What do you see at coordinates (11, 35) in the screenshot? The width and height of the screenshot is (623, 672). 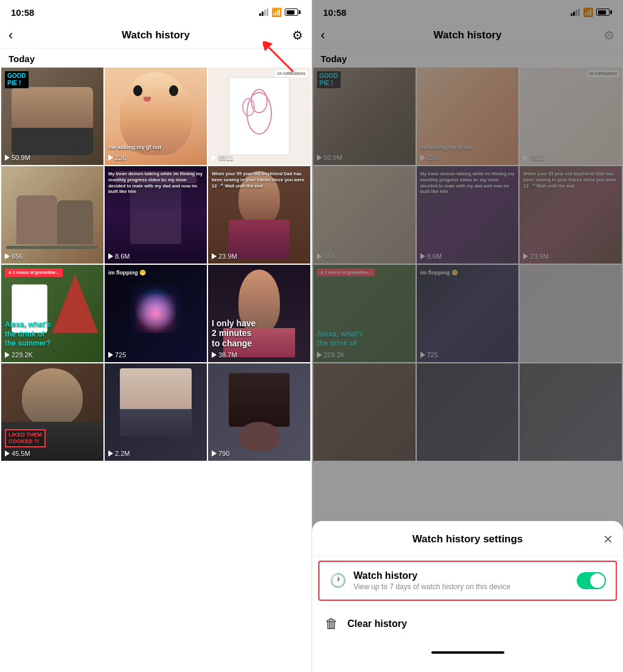 I see `back-button-left: ‹` at bounding box center [11, 35].